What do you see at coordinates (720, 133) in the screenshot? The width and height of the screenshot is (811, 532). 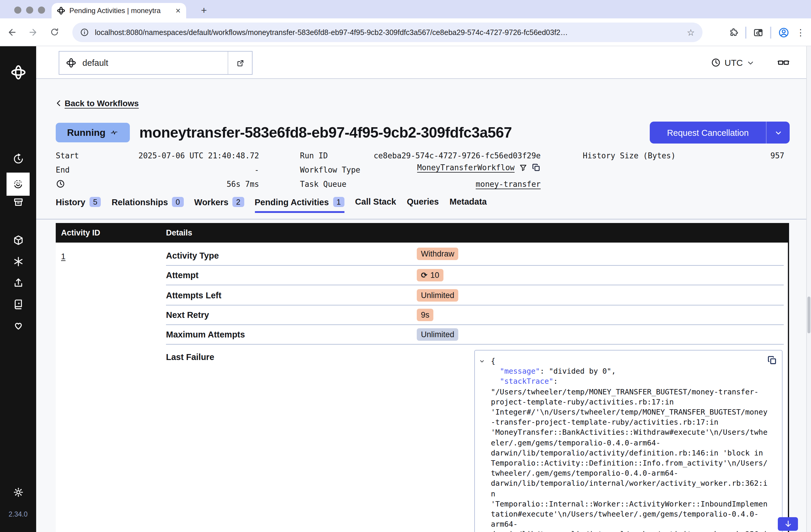 I see `request-cancellation-button: Request Cancellation` at bounding box center [720, 133].